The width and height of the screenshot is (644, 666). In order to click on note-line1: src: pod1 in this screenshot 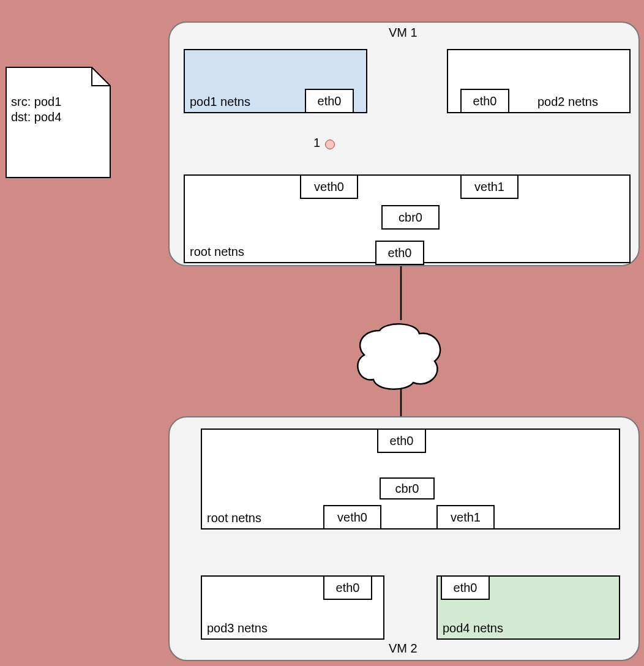, I will do `click(36, 102)`.